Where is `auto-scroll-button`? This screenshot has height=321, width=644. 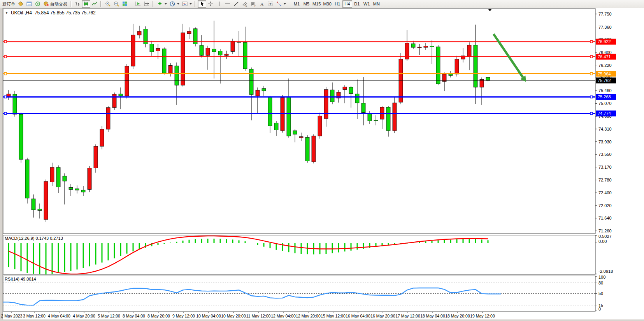
auto-scroll-button is located at coordinates (138, 4).